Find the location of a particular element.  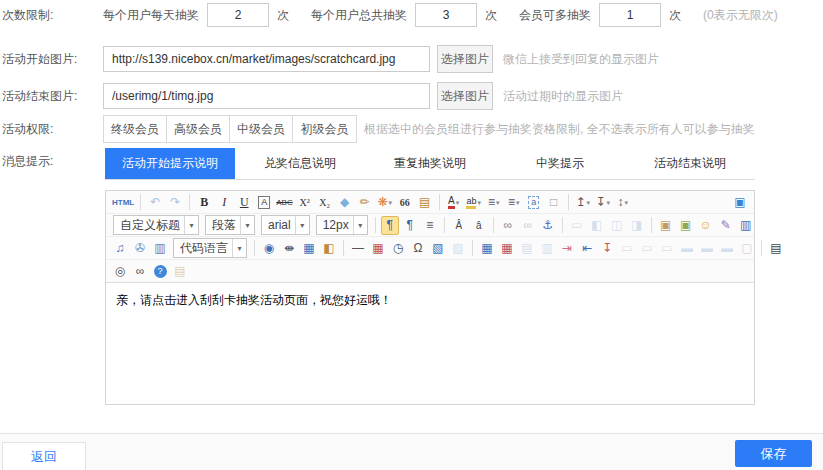

font-color-icon: A▾ is located at coordinates (454, 202).